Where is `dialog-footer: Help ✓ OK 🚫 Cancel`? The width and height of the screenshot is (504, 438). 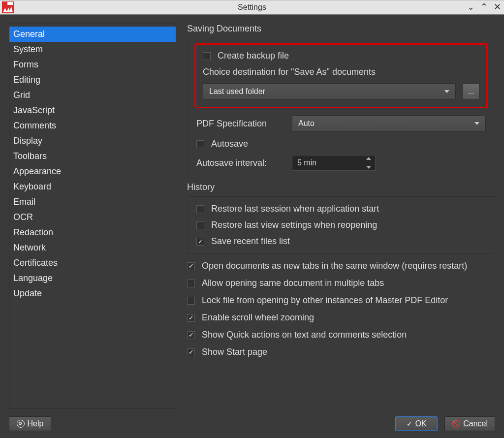 dialog-footer: Help ✓ OK 🚫 Cancel is located at coordinates (252, 426).